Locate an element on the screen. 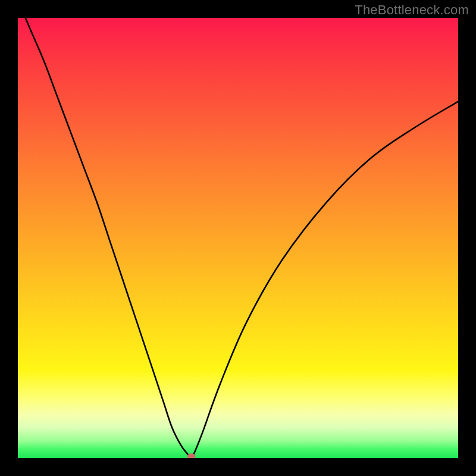  watermark-text: TheBottleneck.com is located at coordinates (412, 10).